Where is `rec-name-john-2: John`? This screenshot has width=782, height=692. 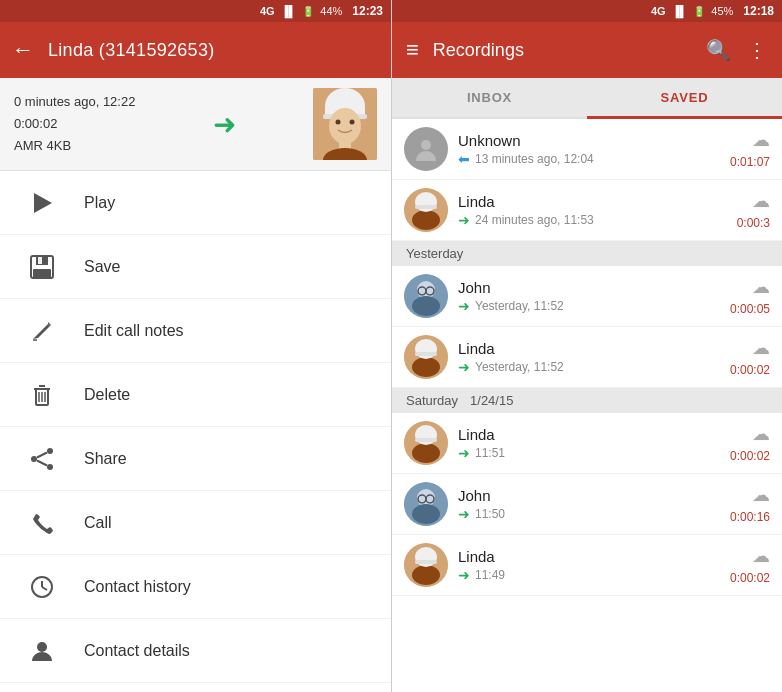
rec-name-john-2: John is located at coordinates (594, 496).